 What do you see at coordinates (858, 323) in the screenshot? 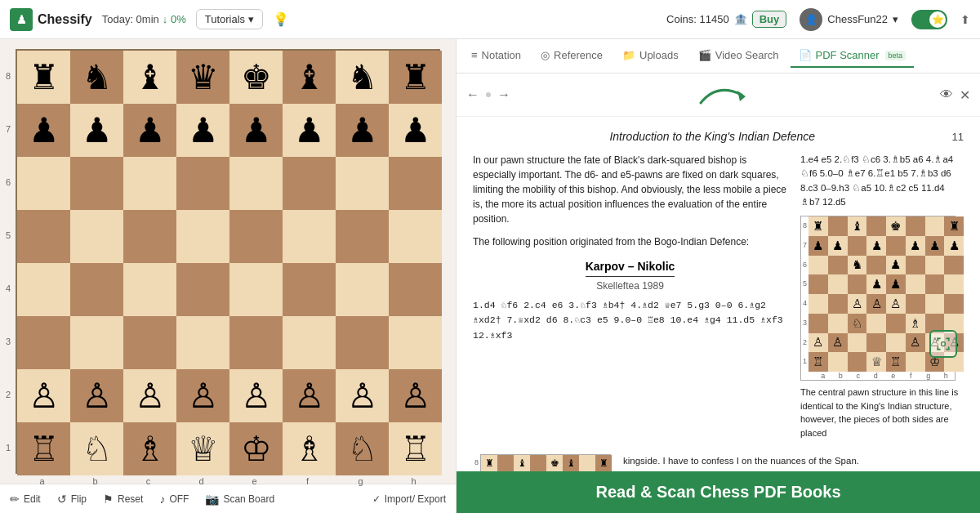
I see `mini-cell-5-2: ♘` at bounding box center [858, 323].